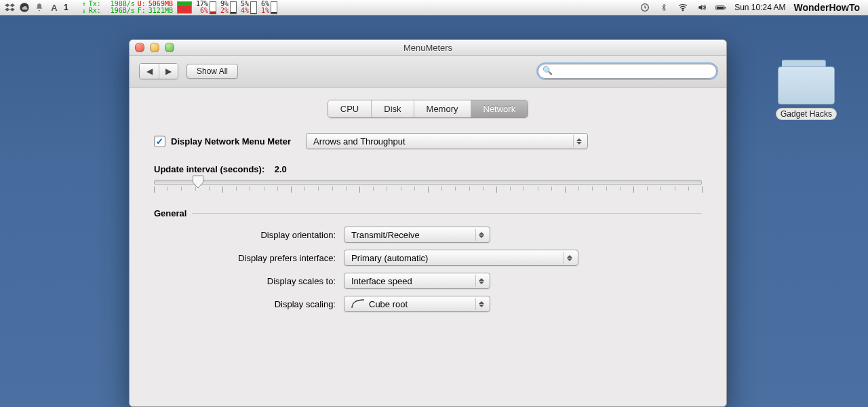  What do you see at coordinates (417, 235) in the screenshot?
I see `orientation-select: Transmit/Receive` at bounding box center [417, 235].